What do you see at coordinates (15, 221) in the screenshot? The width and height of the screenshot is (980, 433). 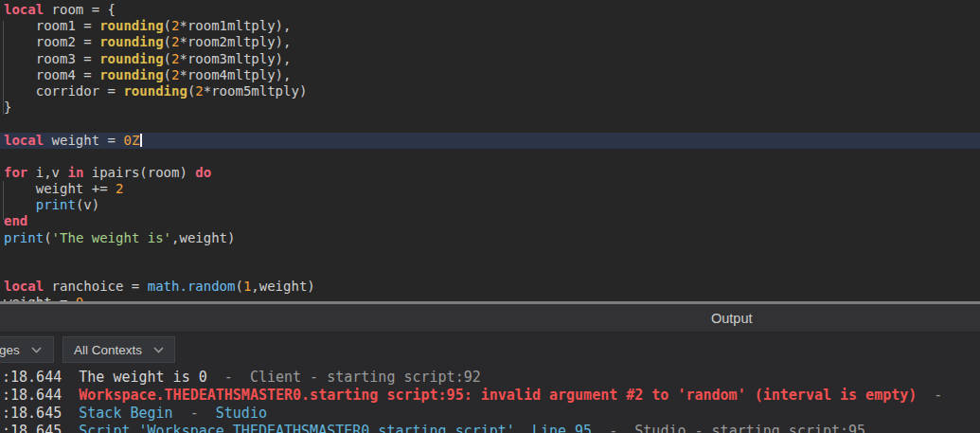 I see `token-kw: end` at bounding box center [15, 221].